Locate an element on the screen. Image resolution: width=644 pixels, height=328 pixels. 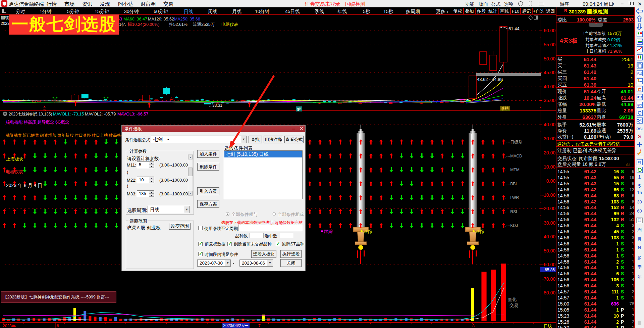
svg-text: .---BBI is located at coordinates (511, 184).